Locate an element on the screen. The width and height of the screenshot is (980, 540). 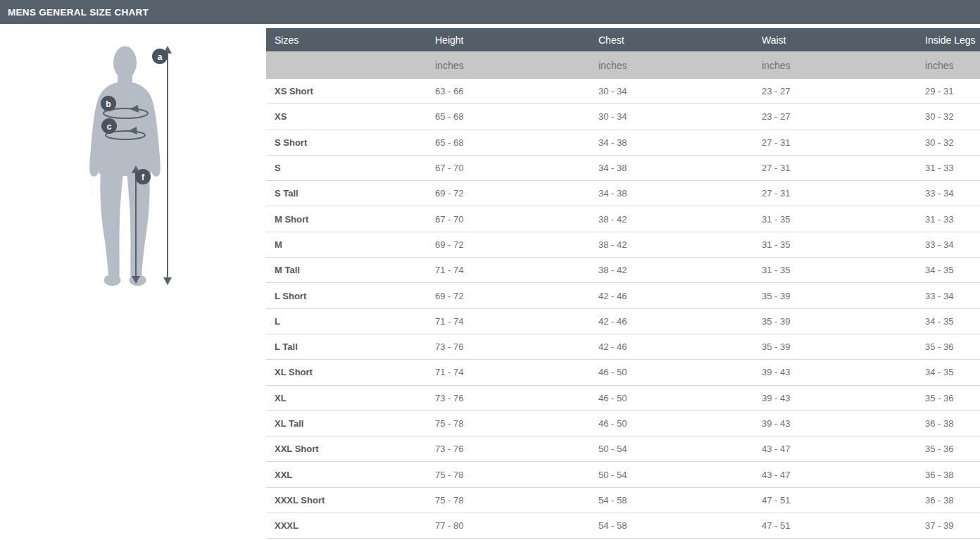
units-cell-sizes is located at coordinates (346, 65).